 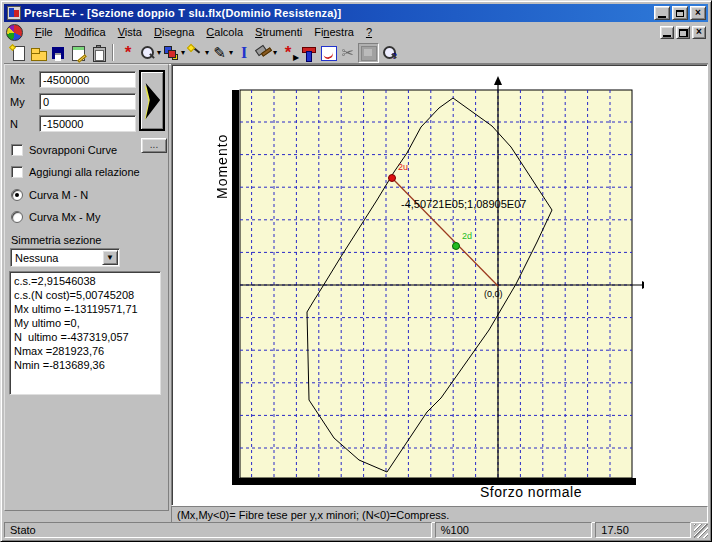 I want to click on section-ibeam-button: I, so click(x=244, y=53).